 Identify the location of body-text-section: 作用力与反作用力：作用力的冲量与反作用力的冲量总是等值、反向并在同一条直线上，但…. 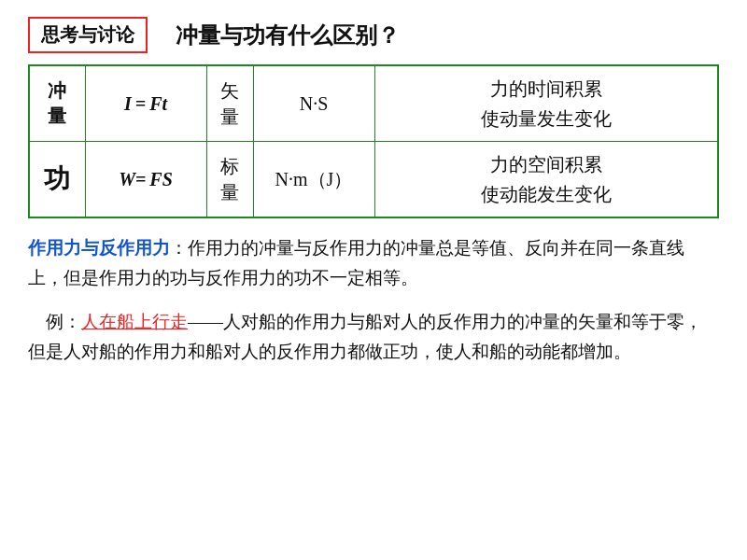
(374, 263).